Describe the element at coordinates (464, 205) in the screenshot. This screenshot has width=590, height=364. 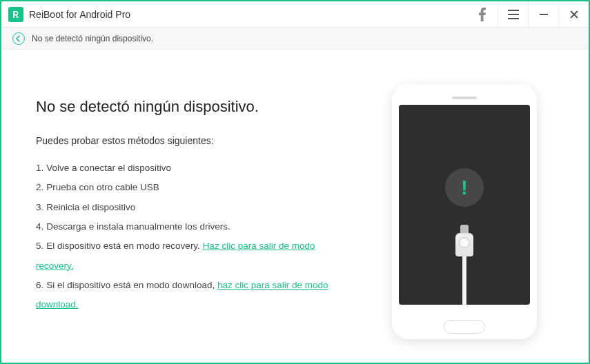
I see `phone-screen: !` at that location.